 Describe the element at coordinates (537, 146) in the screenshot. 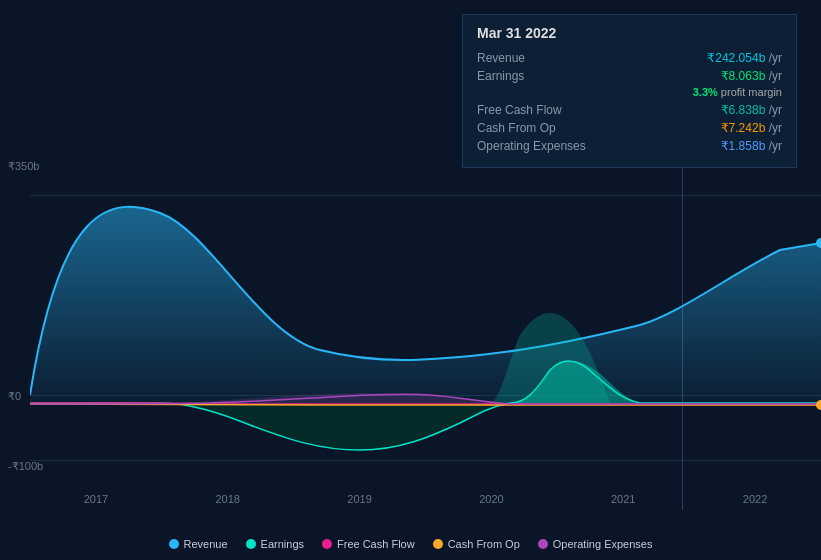

I see `opex-label: Operating Expenses` at that location.